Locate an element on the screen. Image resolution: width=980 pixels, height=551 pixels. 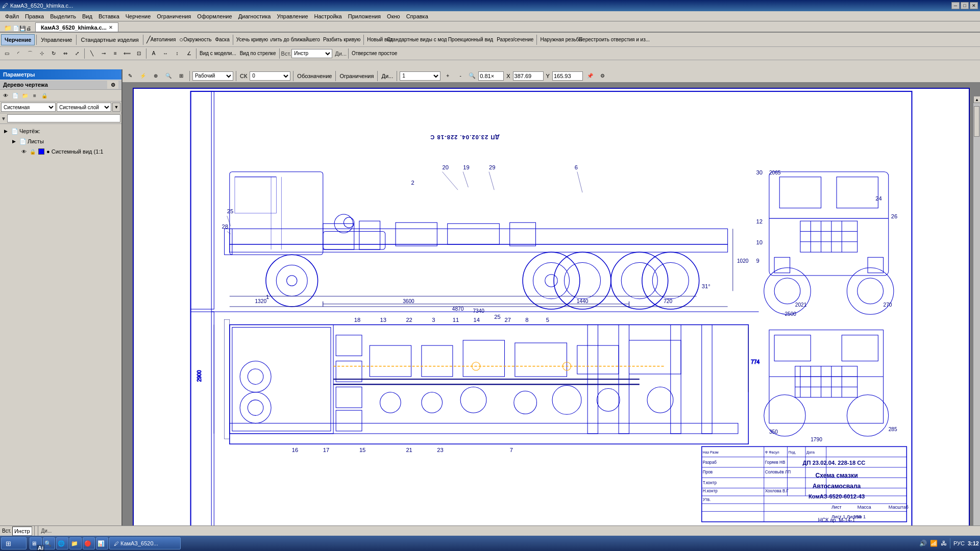
dim-ang-icon: ∠ is located at coordinates (189, 53).